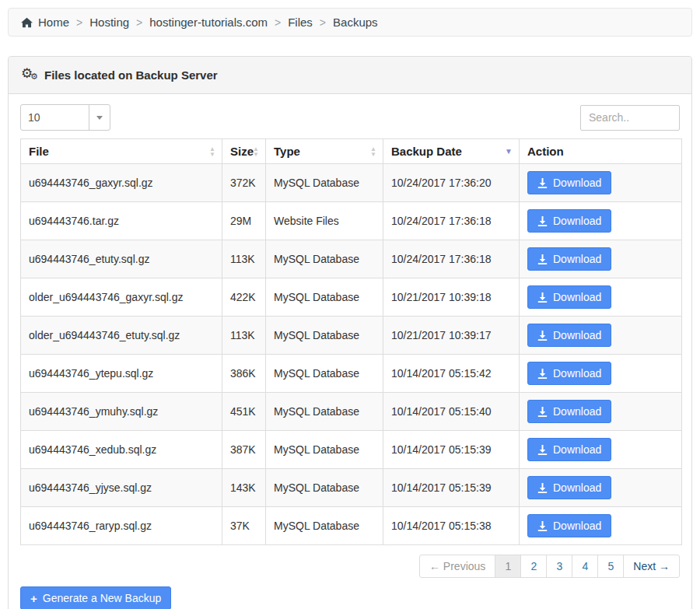 The width and height of the screenshot is (700, 609). What do you see at coordinates (244, 336) in the screenshot?
I see `file-size-cell: 113K` at bounding box center [244, 336].